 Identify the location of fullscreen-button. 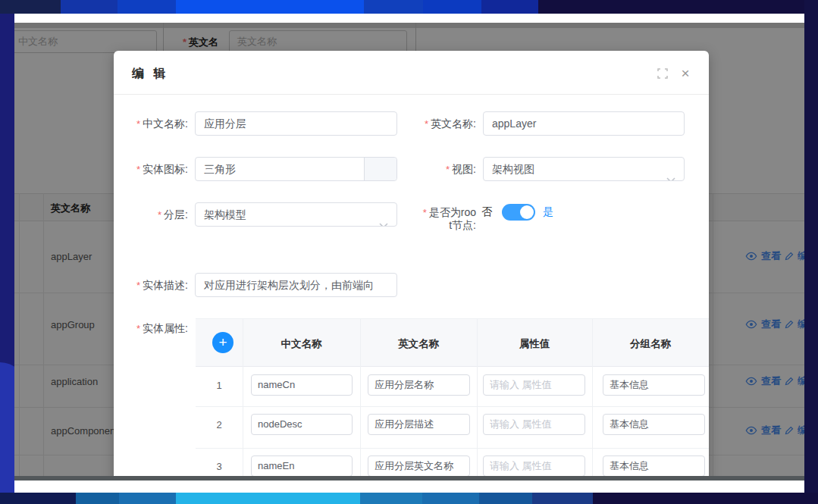
(663, 74).